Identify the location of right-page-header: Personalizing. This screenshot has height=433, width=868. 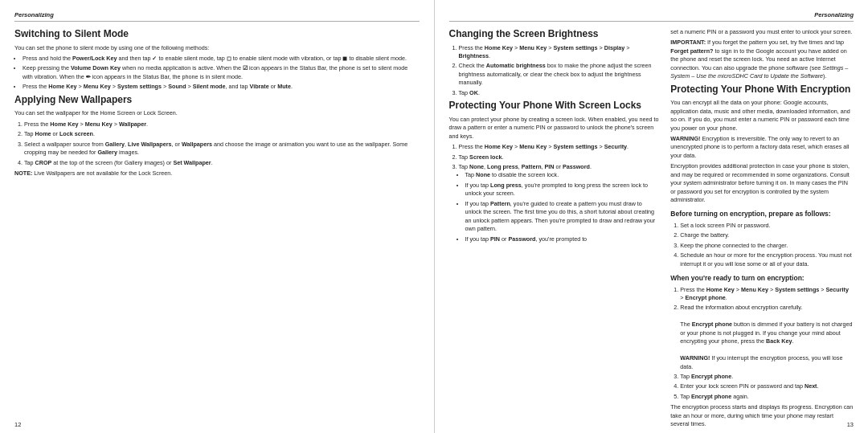
(652, 16).